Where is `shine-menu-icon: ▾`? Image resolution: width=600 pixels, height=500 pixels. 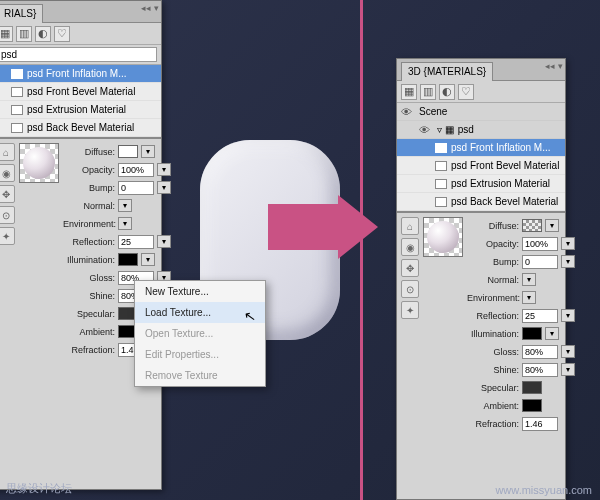 shine-menu-icon: ▾ is located at coordinates (568, 370).